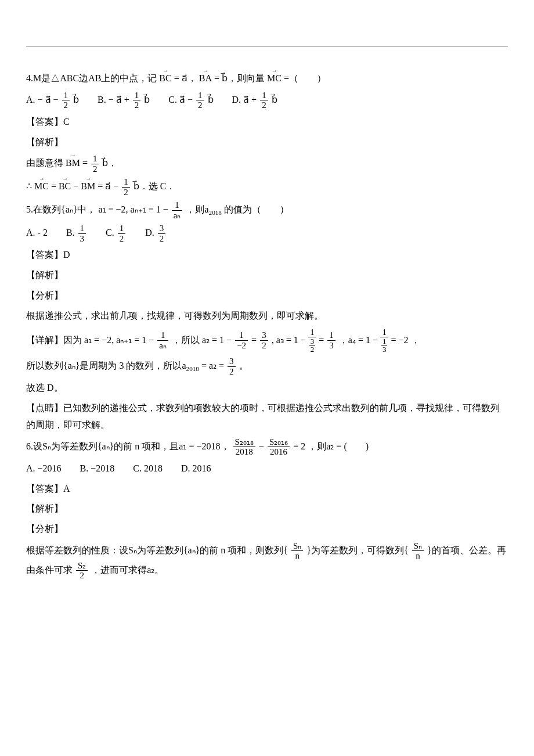 The image size is (534, 756). Describe the element at coordinates (244, 452) in the screenshot. I see `den: 2018` at that location.